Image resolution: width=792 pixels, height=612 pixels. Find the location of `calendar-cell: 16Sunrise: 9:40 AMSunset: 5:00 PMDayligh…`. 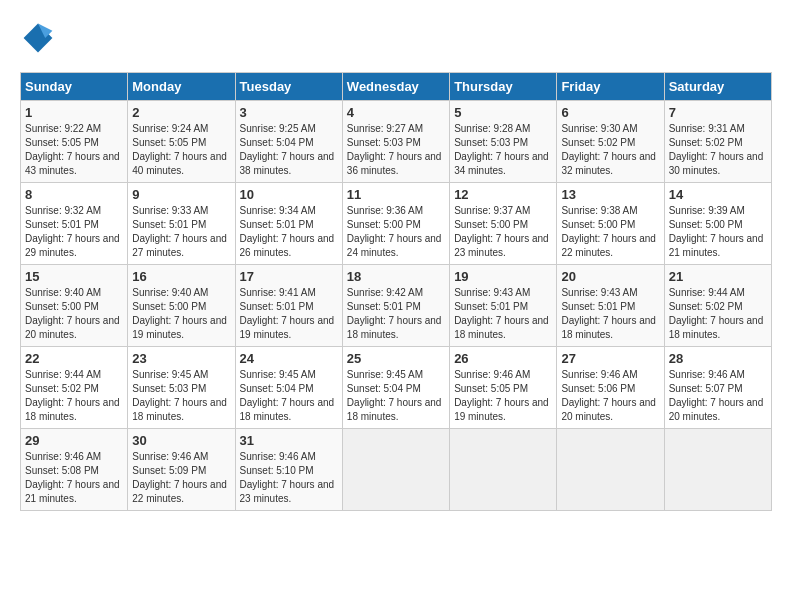

calendar-cell: 16Sunrise: 9:40 AMSunset: 5:00 PMDayligh… is located at coordinates (182, 306).